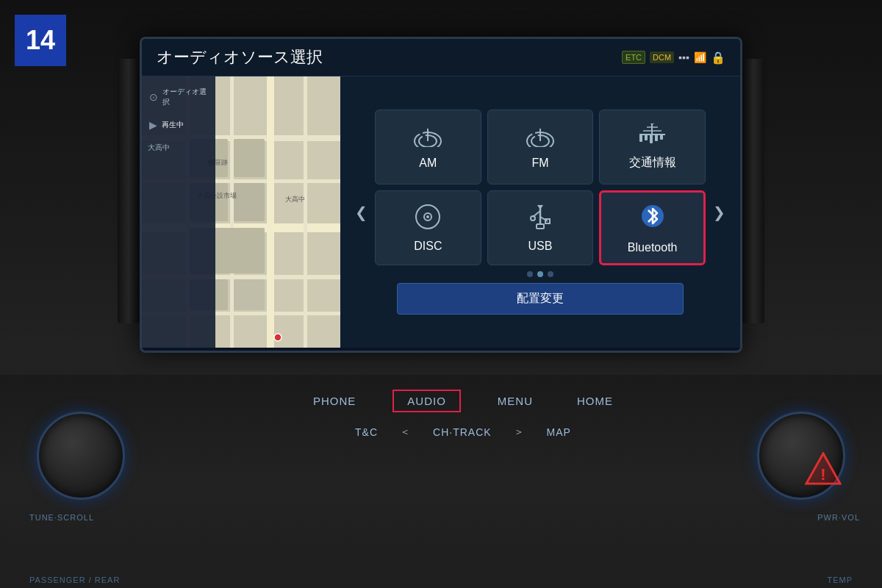 The width and height of the screenshot is (882, 588). Describe the element at coordinates (173, 125) in the screenshot. I see `playing-label: 再生中` at that location.